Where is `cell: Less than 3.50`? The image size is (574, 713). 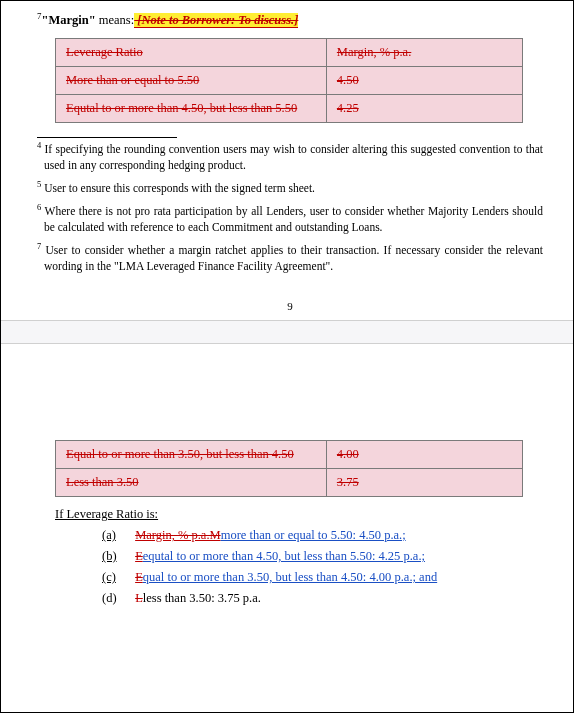
cell: Less than 3.50 is located at coordinates (192, 483).